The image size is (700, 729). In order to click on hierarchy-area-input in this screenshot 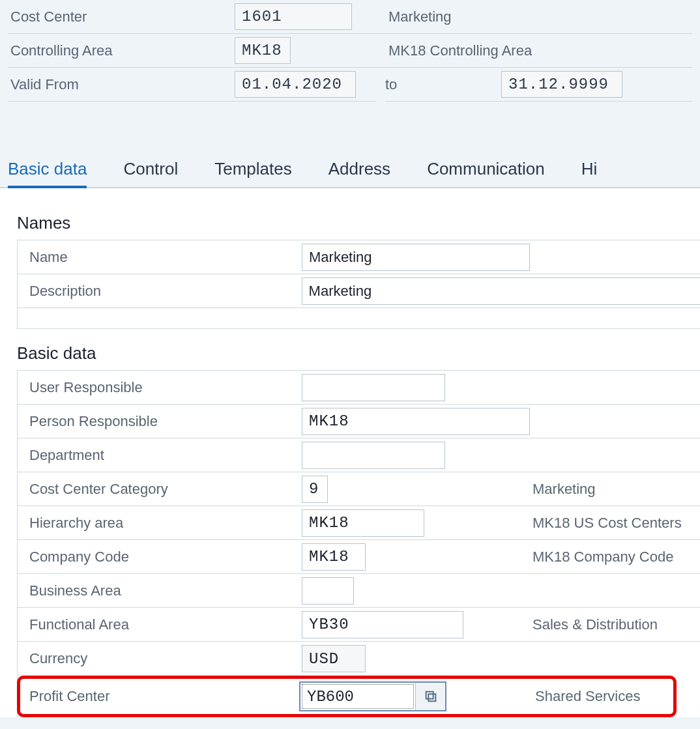, I will do `click(363, 523)`.